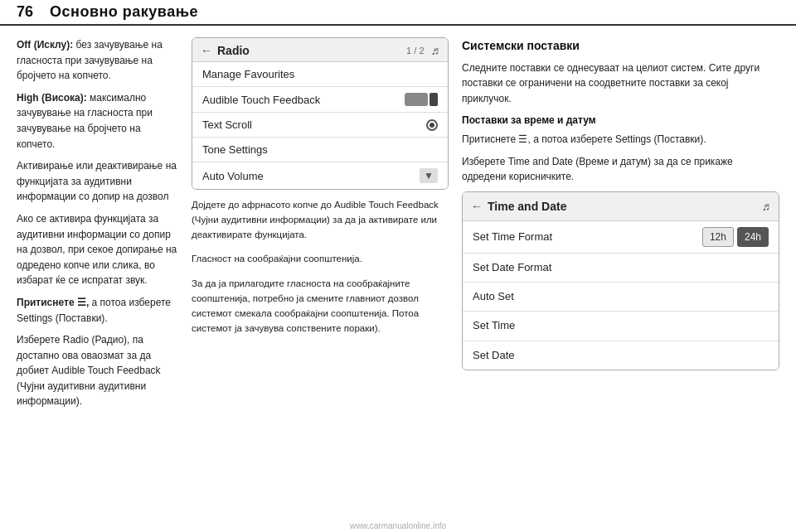  Describe the element at coordinates (320, 50) in the screenshot. I see `radio-box-header: ← Radio 1 / 2 ♬` at that location.